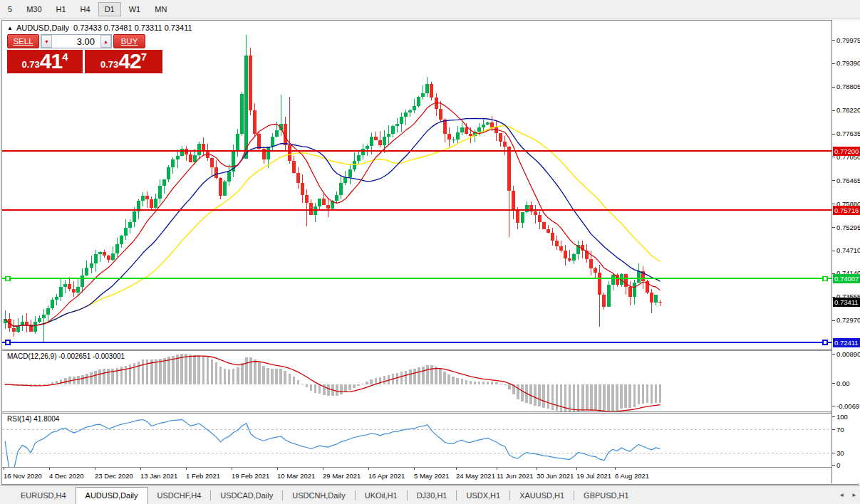 This screenshot has width=860, height=504. I want to click on timeframe-button-d1: D1, so click(110, 9).